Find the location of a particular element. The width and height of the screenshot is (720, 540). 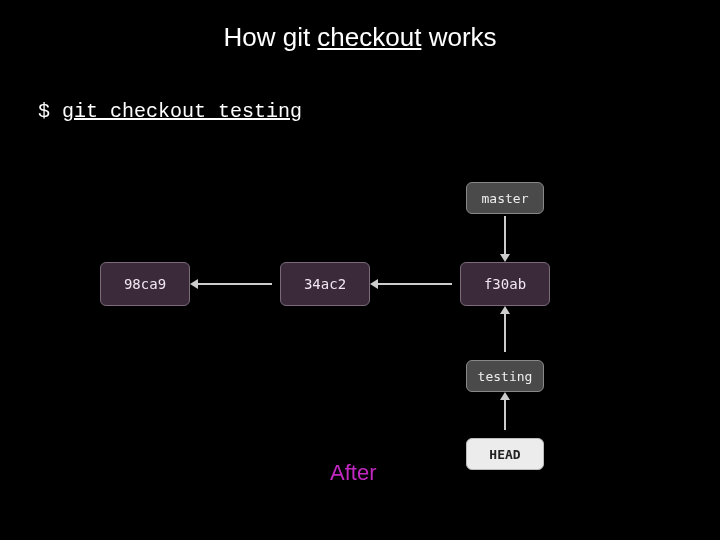

title-underlined: checkout is located at coordinates (369, 37).